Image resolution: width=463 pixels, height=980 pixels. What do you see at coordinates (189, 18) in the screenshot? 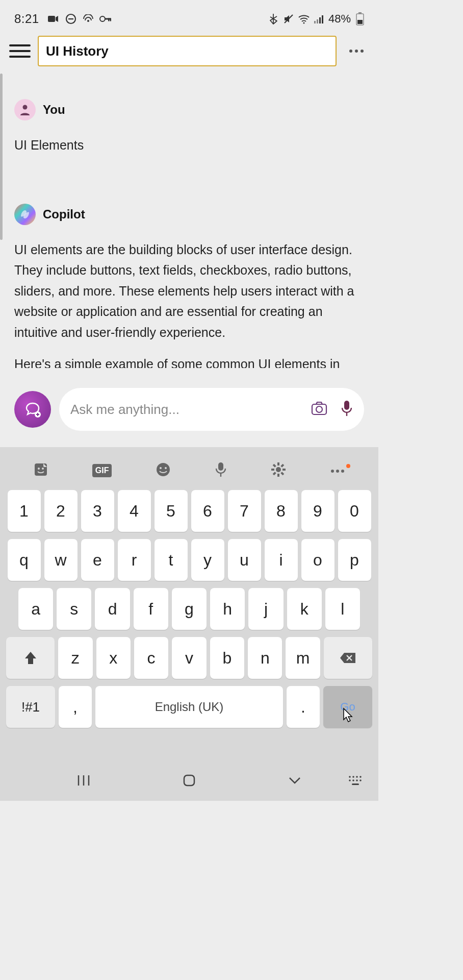
I see `status-bar: 8:21 48%` at bounding box center [189, 18].